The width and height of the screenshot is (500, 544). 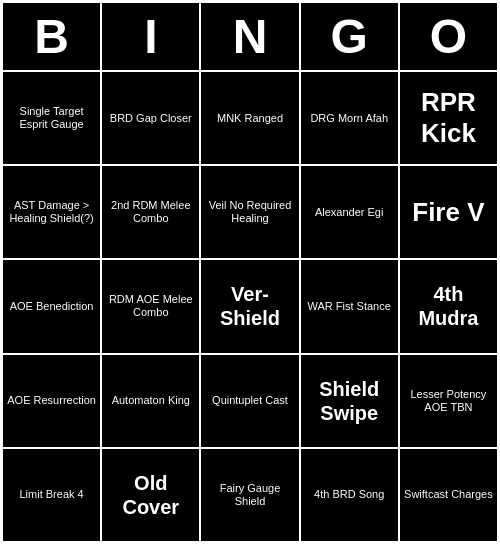 I want to click on bingo-cell-8: Alexander Egi, so click(x=350, y=212).